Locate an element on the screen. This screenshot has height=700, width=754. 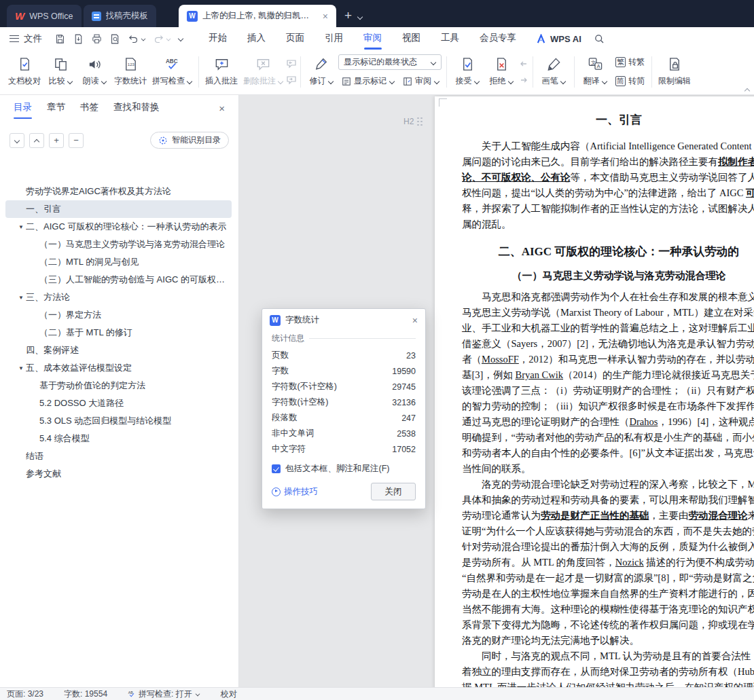
outline-item: 5.3 OLS 动态回归模型与结论模型 is located at coordinates (118, 421).